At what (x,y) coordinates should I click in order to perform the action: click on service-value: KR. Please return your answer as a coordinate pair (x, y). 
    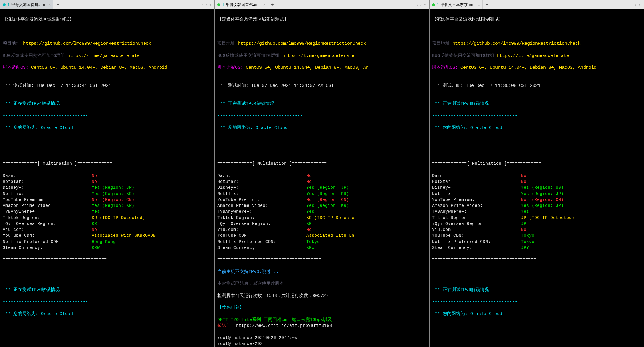
    Looking at the image, I should click on (309, 224).